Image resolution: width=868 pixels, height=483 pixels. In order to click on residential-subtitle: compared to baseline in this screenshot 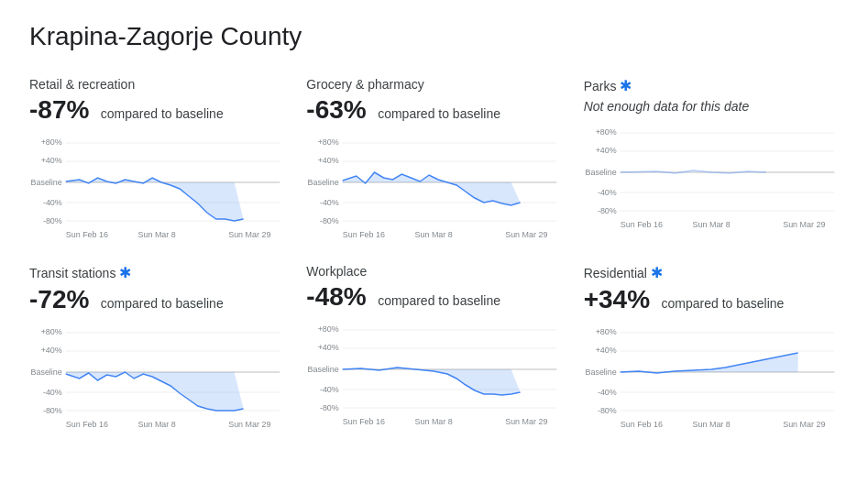, I will do `click(723, 303)`.